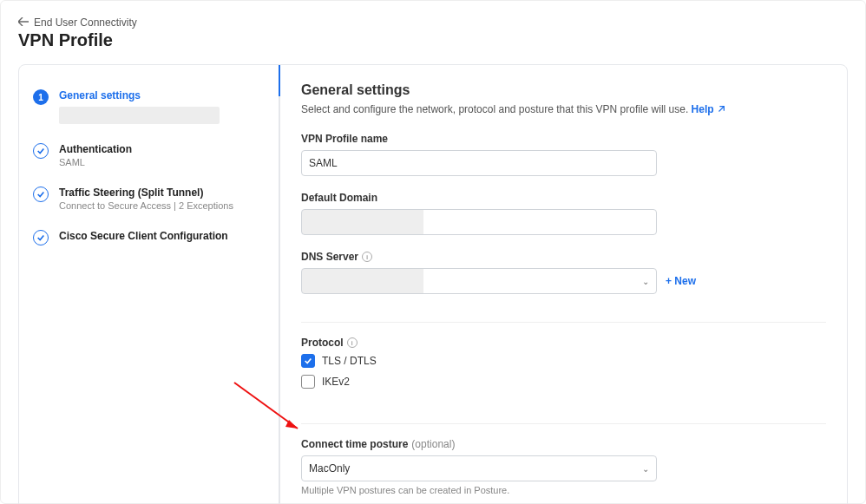  Describe the element at coordinates (149, 201) in the screenshot. I see `step-traffic-steering: Traffic Steering (Split Tunnel) Connect …` at that location.